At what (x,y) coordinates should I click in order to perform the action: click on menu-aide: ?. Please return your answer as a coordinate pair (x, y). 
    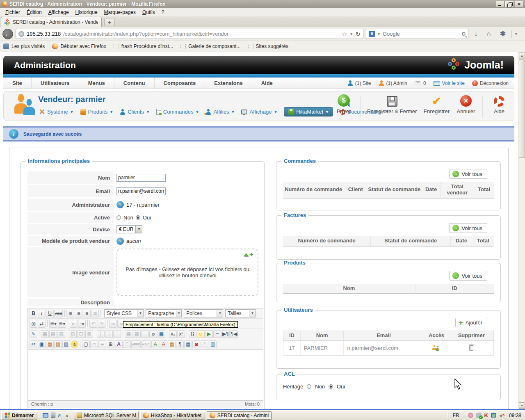
    Looking at the image, I should click on (163, 12).